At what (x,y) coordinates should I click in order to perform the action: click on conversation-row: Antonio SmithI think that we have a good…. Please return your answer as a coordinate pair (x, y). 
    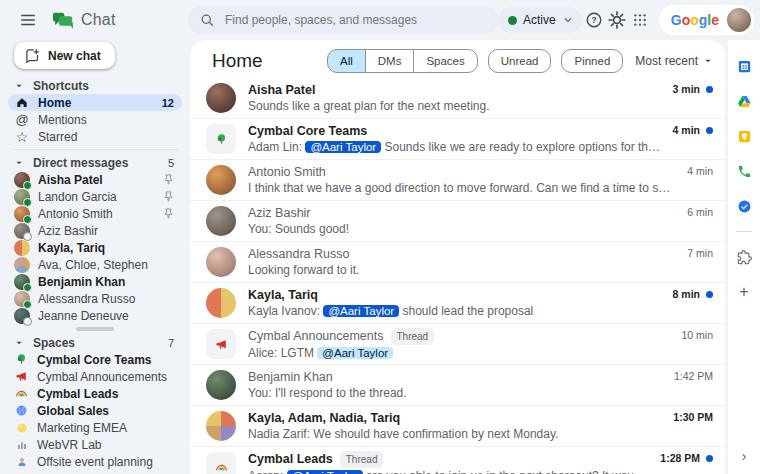
    Looking at the image, I should click on (458, 180).